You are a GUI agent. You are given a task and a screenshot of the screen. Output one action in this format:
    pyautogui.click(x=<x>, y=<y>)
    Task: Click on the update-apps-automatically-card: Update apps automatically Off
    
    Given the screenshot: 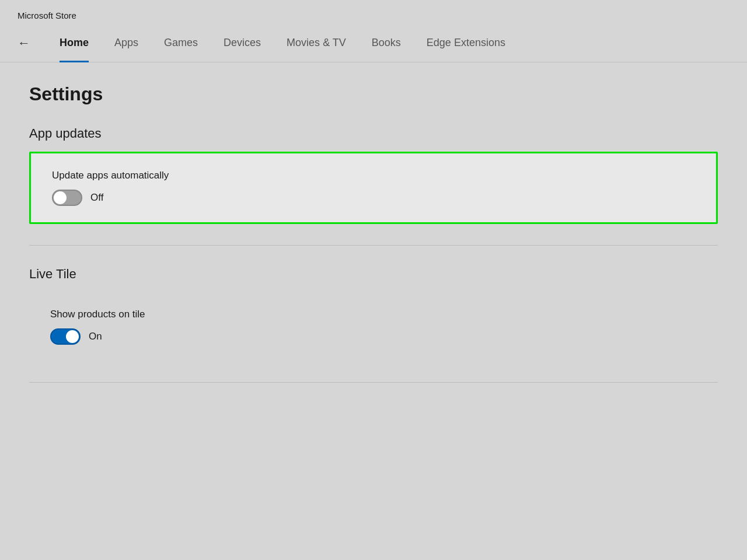 What is the action you would take?
    pyautogui.click(x=374, y=188)
    